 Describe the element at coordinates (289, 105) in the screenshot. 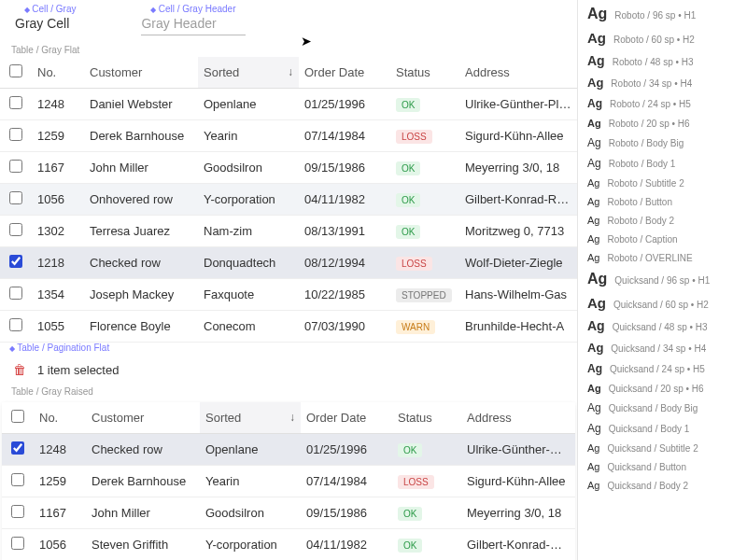

I see `table-row: 1248Daniel WebsterOpenlane01/25/1996OKUl…` at that location.